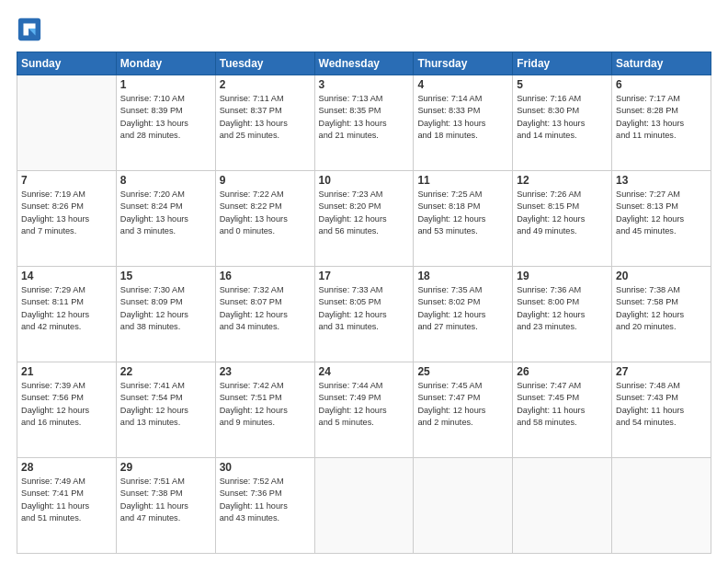 Image resolution: width=728 pixels, height=563 pixels. I want to click on day-number: 6, so click(662, 85).